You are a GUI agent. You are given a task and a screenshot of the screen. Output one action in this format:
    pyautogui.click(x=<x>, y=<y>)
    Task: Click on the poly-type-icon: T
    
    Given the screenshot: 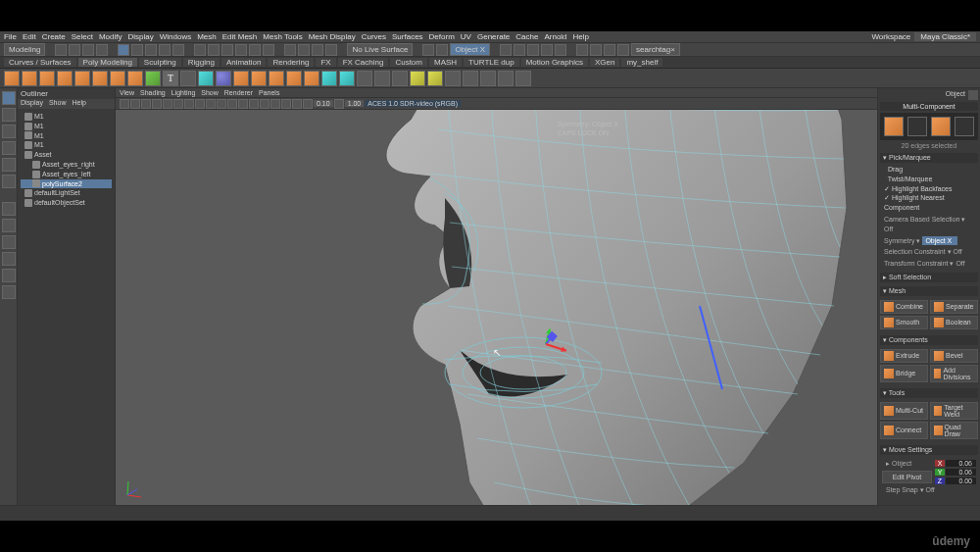 What is the action you would take?
    pyautogui.click(x=171, y=78)
    